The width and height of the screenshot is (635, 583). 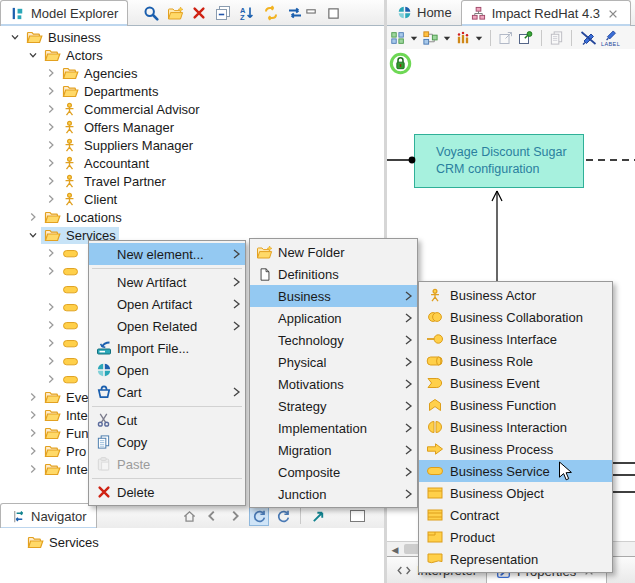 What do you see at coordinates (333, 13) in the screenshot?
I see `maximize-icon` at bounding box center [333, 13].